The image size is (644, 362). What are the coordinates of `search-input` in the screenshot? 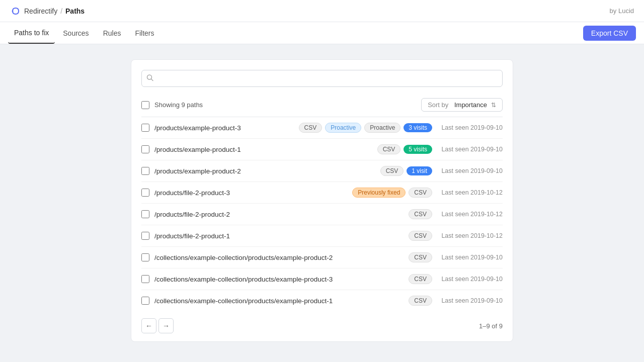 It's located at (322, 78).